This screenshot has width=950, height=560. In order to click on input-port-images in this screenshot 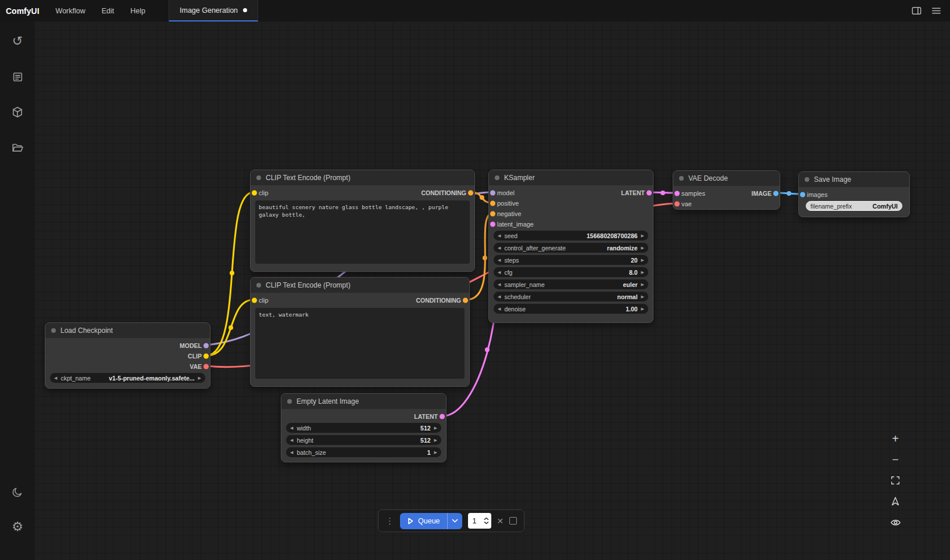, I will do `click(802, 195)`.